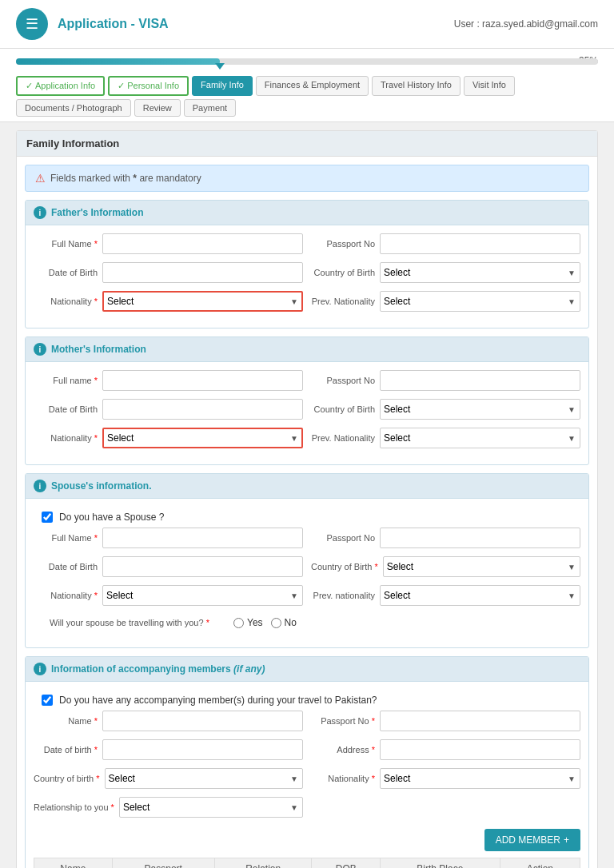 Image resolution: width=614 pixels, height=868 pixels. Describe the element at coordinates (345, 567) in the screenshot. I see `spouse-cob-label: Country of Birth` at that location.